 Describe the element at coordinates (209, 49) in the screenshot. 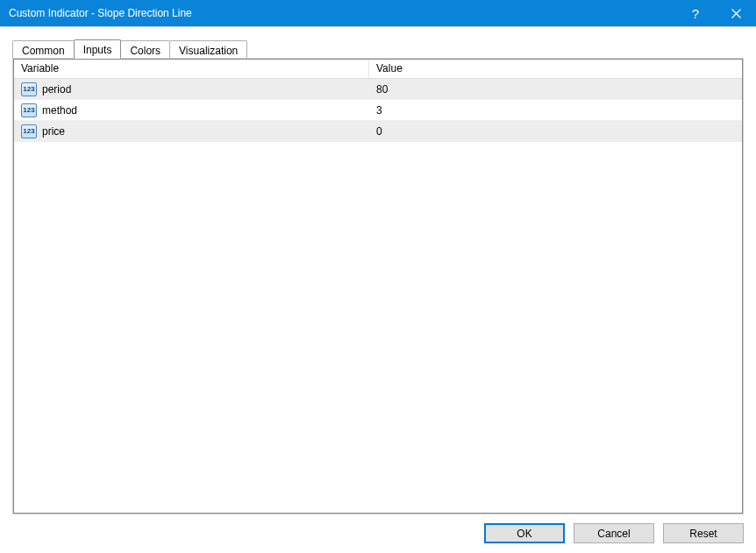

I see `tab-visualization: Visualization` at that location.